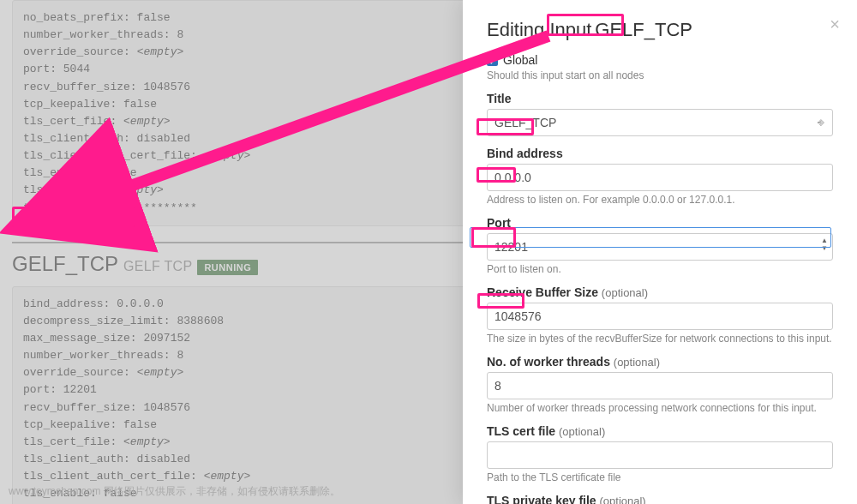 The image size is (857, 504). What do you see at coordinates (492, 60) in the screenshot?
I see `global-checkbox` at bounding box center [492, 60].